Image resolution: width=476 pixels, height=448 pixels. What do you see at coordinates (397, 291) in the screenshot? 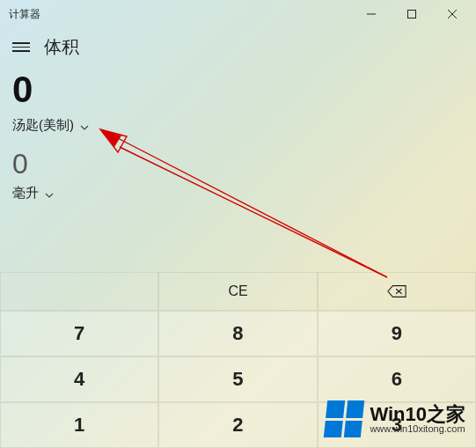
I see `backspace-icon` at bounding box center [397, 291].